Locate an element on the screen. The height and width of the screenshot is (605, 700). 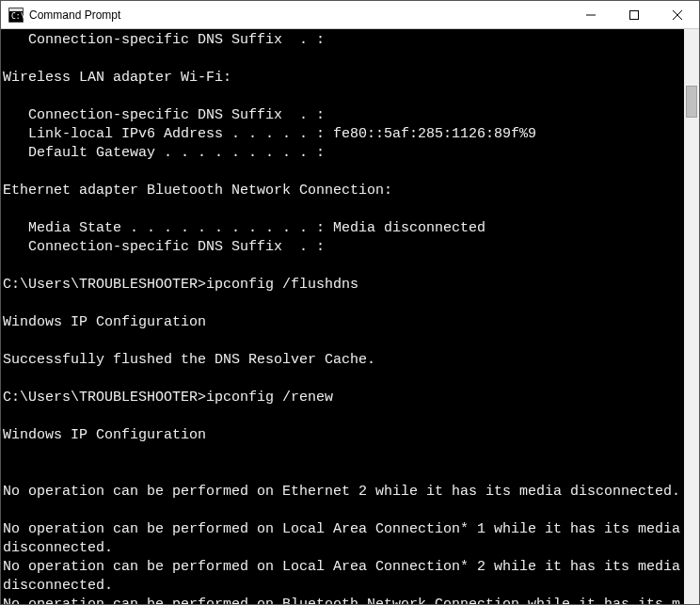
terminal-line: No operation can be performed on Etherne… is located at coordinates (343, 492).